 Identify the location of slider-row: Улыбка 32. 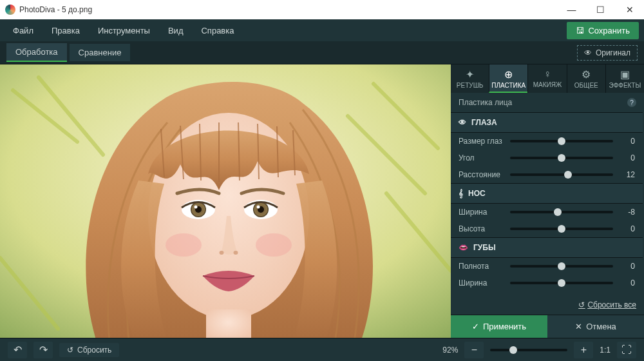
(547, 293).